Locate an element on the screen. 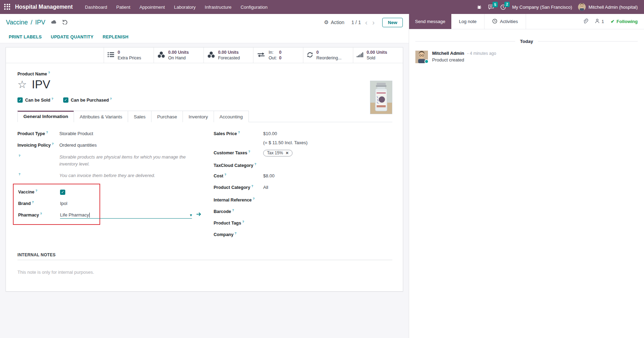 The image size is (644, 338). internal-notes-placeholder: This note is only for internal purposes. is located at coordinates (205, 272).